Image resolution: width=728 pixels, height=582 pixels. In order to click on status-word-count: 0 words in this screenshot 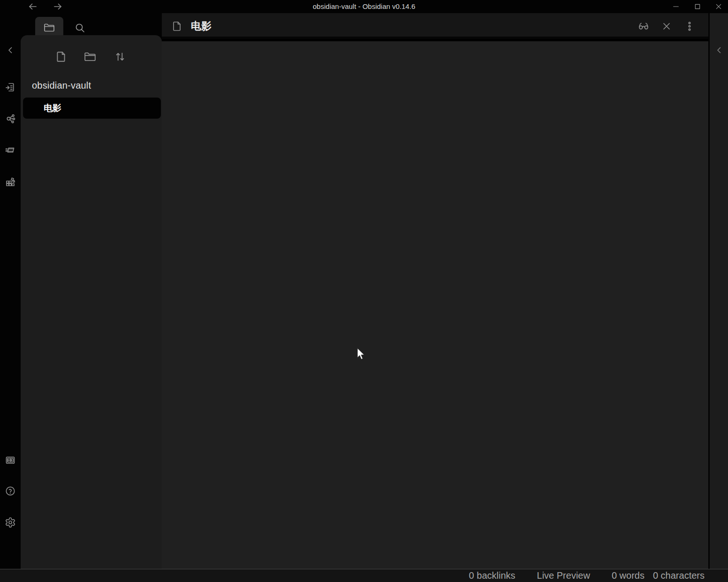, I will do `click(628, 576)`.